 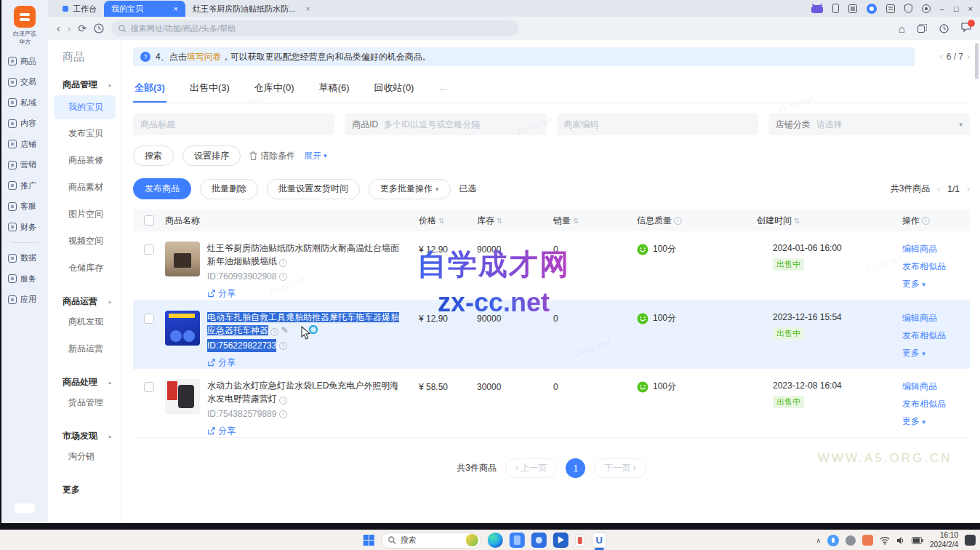 I want to click on phone-link-app-icon, so click(x=518, y=540).